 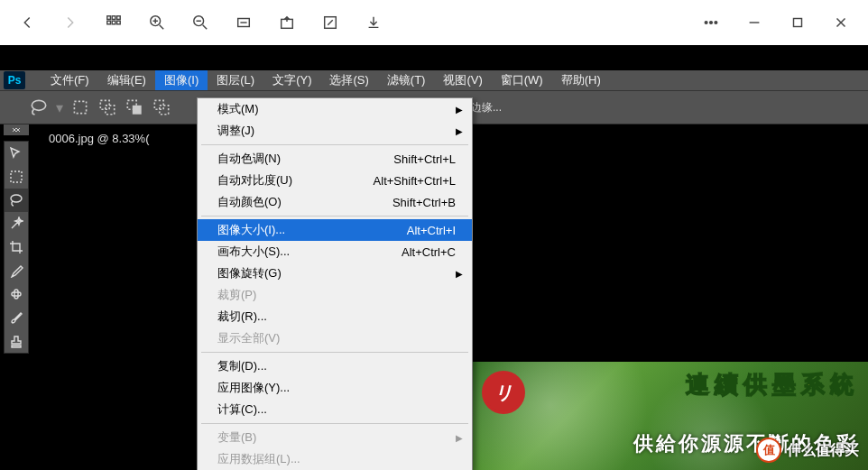 What do you see at coordinates (107, 107) in the screenshot?
I see `sel-add-icon` at bounding box center [107, 107].